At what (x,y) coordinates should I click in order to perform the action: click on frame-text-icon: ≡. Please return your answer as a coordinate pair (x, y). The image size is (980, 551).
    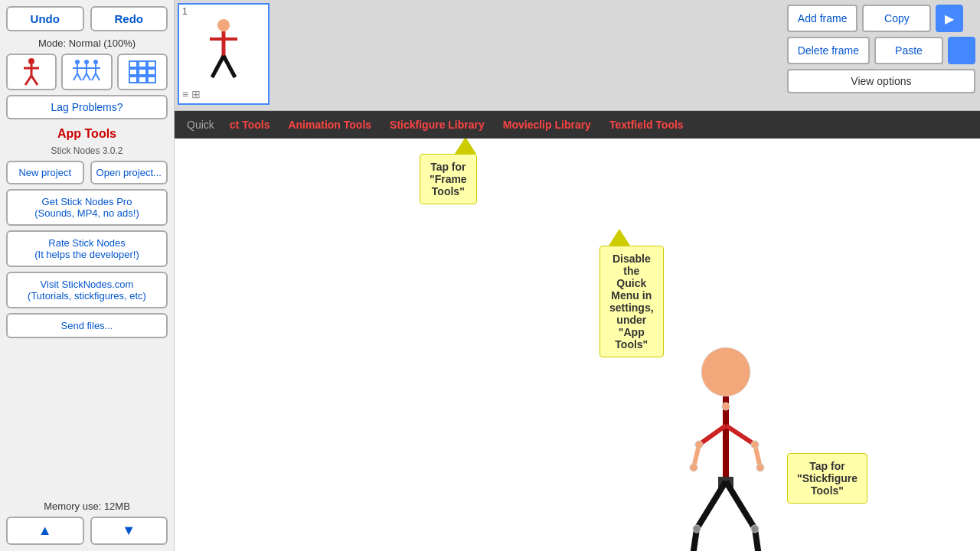
    Looking at the image, I should click on (185, 94).